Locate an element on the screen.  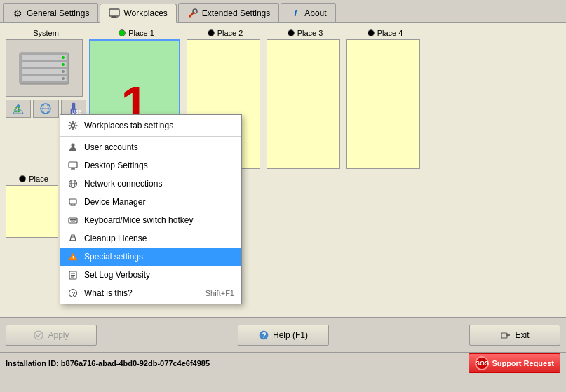
place4-status-dot is located at coordinates (371, 33).